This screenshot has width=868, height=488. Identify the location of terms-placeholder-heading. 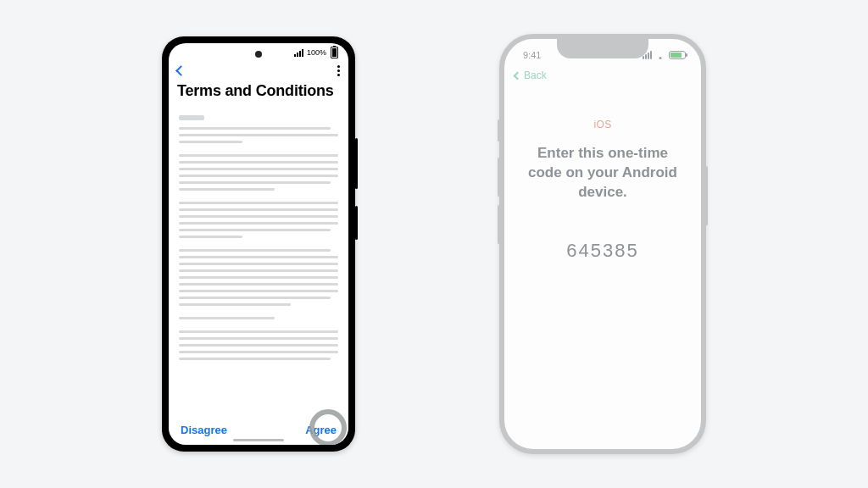
(192, 118).